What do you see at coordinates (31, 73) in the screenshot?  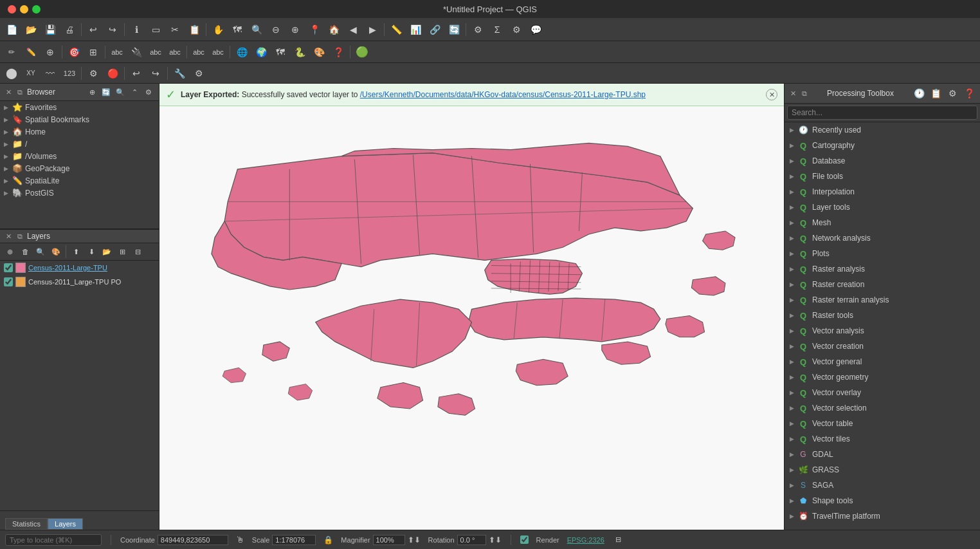 I see `advanced2: XY` at bounding box center [31, 73].